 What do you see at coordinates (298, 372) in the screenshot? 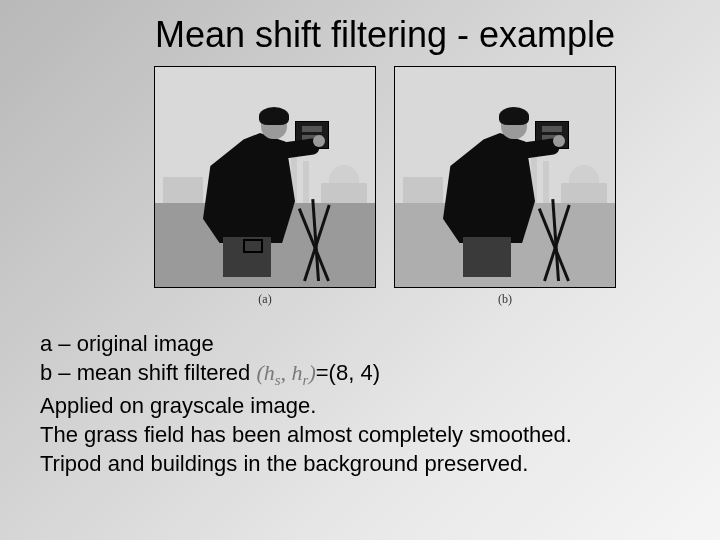
I see `hr-var: h` at bounding box center [298, 372].